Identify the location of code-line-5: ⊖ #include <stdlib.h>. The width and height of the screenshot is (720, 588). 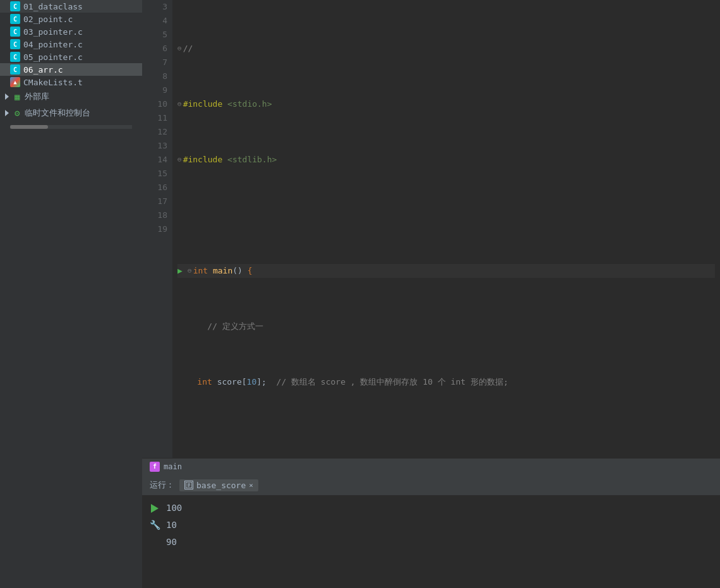
(446, 160).